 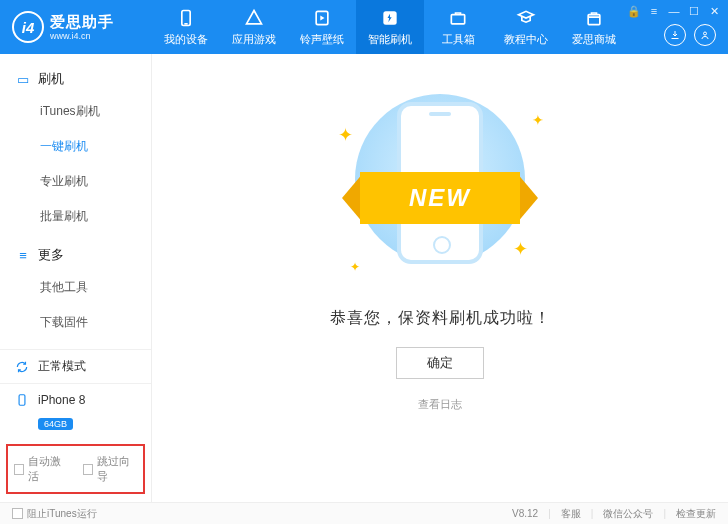 What do you see at coordinates (23, 256) in the screenshot?
I see `menu-lines-icon: ≡` at bounding box center [23, 256].